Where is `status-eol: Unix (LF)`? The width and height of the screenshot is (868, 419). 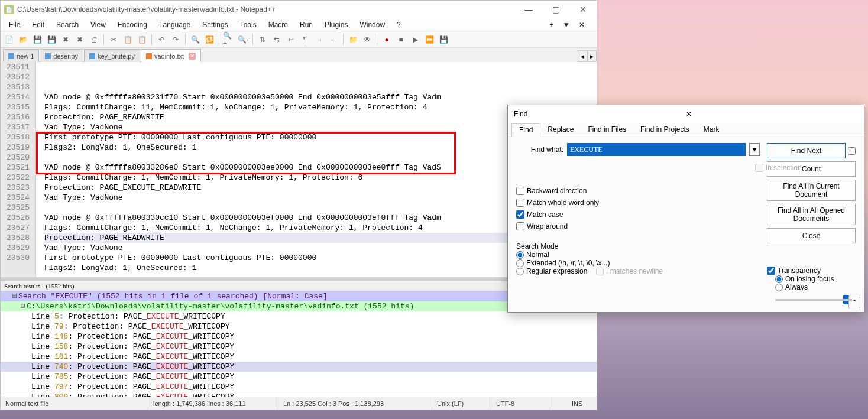 status-eol: Unix (LF) is located at coordinates (462, 403).